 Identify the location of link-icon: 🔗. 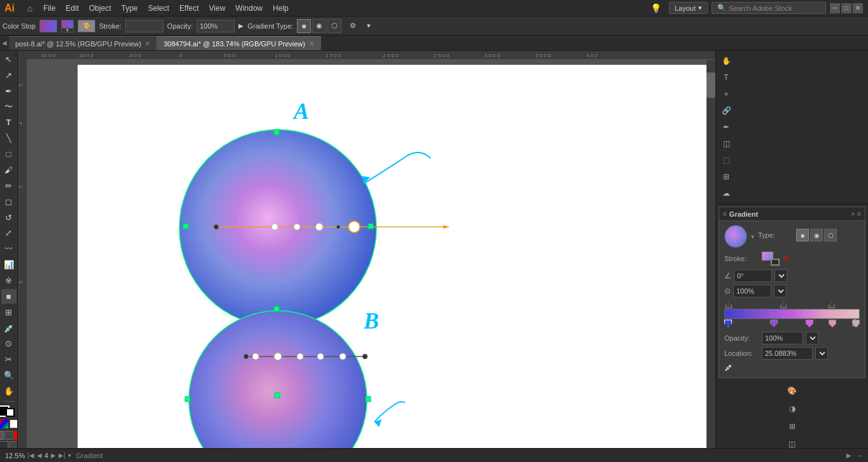
(726, 111).